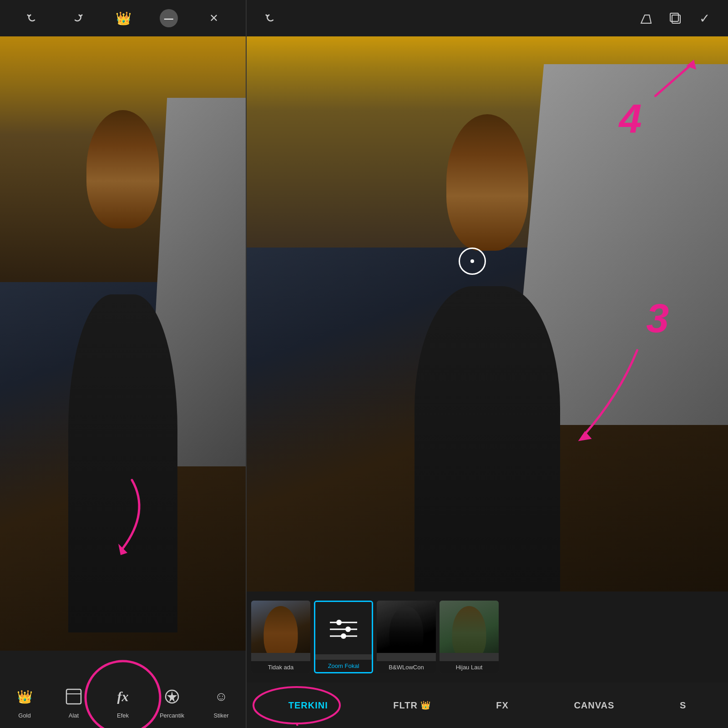 The width and height of the screenshot is (728, 728). I want to click on alat-icon, so click(74, 697).